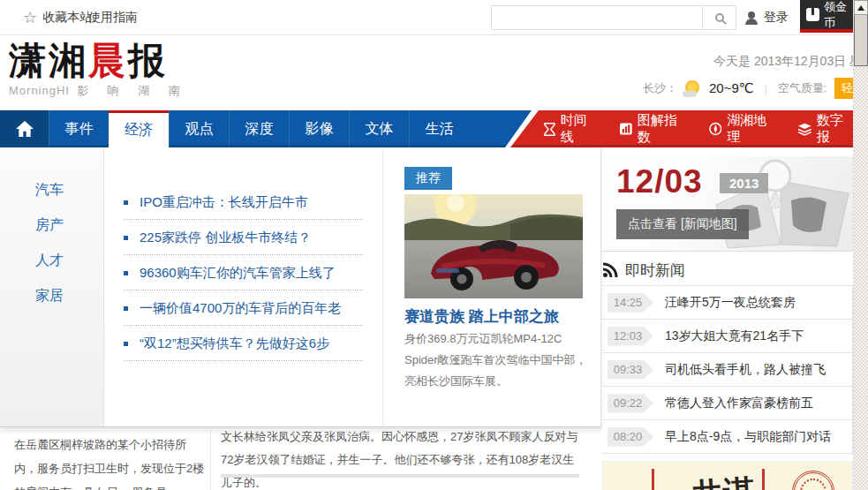 This screenshot has height=490, width=868. What do you see at coordinates (751, 129) in the screenshot?
I see `nav-geography-label: 湖湘地理` at bounding box center [751, 129].